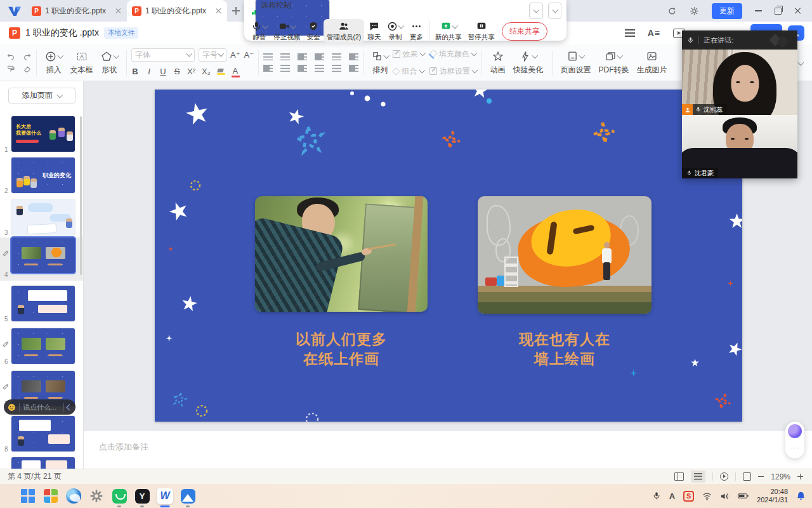 Image resolution: width=812 pixels, height=508 pixels. I want to click on close-window-icon, so click(798, 11).